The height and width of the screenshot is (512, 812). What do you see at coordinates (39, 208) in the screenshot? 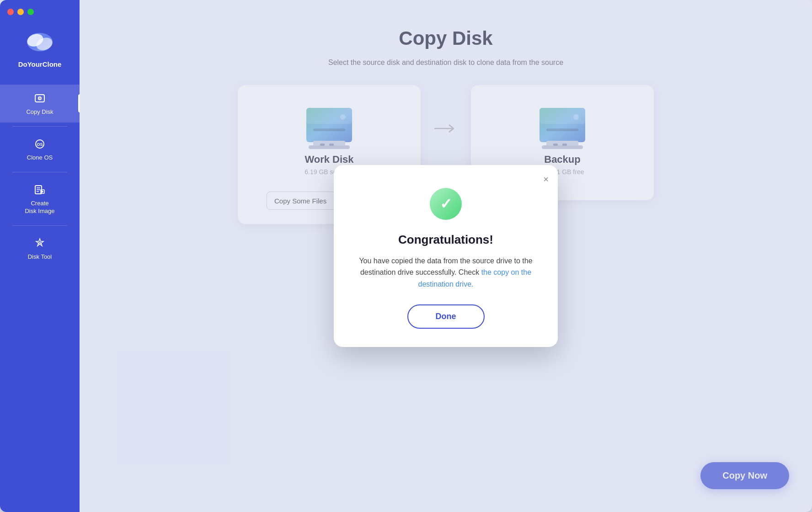
I see `sidebar-item-create-disk-image-label: Create Disk Image` at bounding box center [39, 208].